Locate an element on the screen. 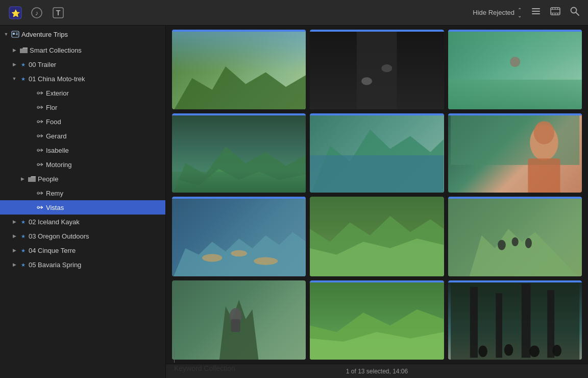 The height and width of the screenshot is (378, 588). media-item-150802011: 150802_011 is located at coordinates (377, 237).